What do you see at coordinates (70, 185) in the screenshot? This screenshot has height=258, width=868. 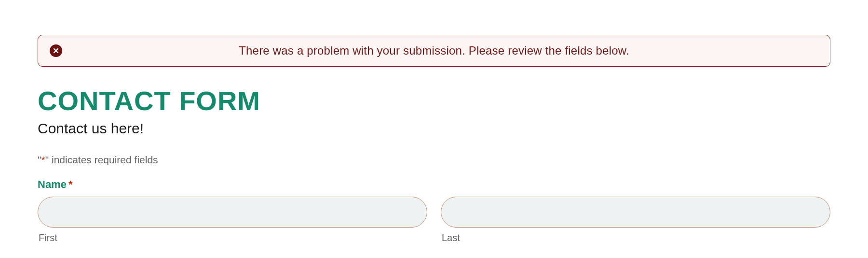 I see `name-required-mark: *` at bounding box center [70, 185].